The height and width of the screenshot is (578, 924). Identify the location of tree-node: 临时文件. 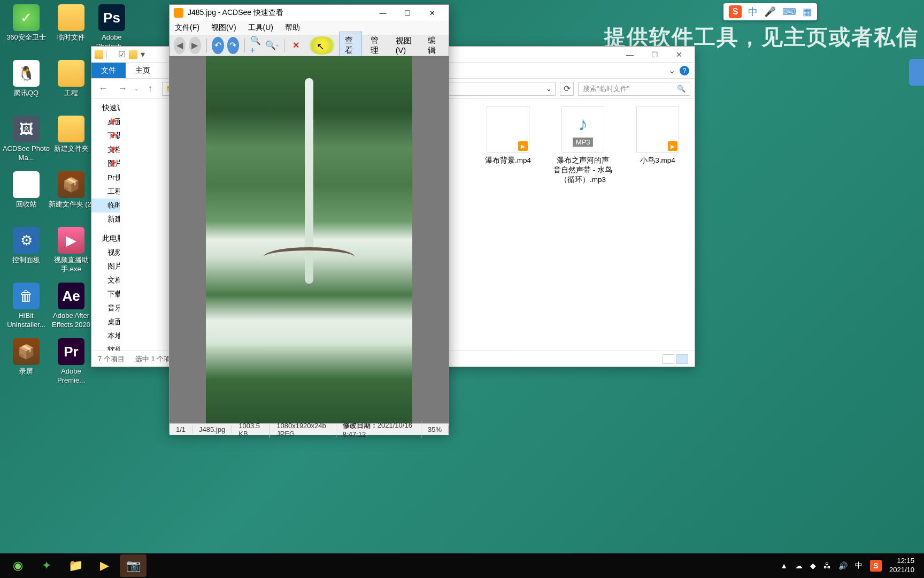
(106, 206).